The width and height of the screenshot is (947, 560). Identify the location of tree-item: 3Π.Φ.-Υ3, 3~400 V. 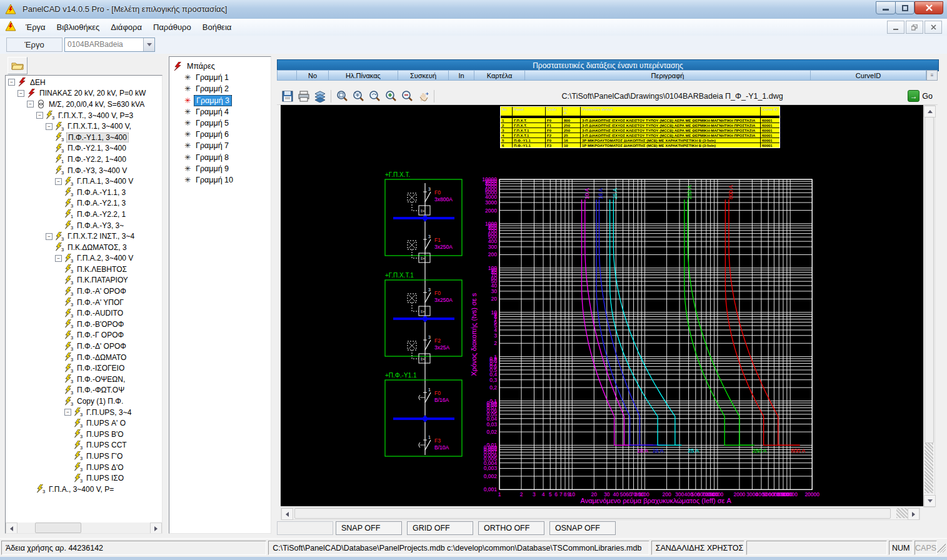
(84, 171).